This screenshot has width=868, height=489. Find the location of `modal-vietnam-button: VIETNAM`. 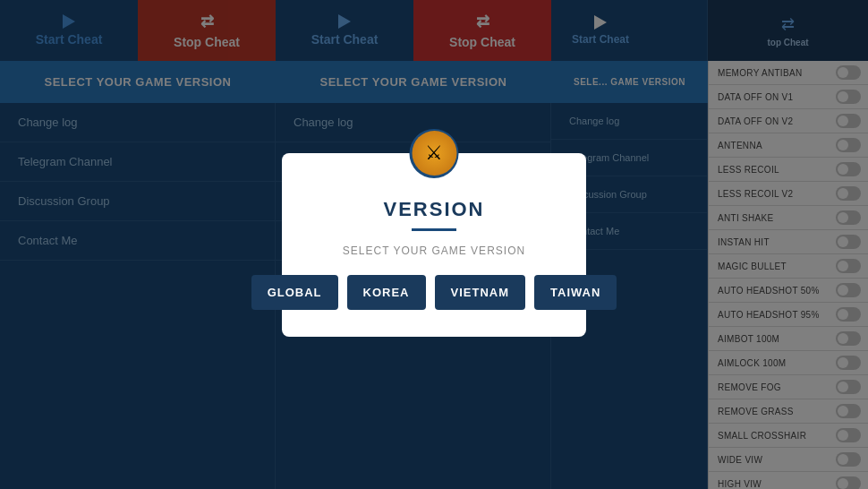

modal-vietnam-button: VIETNAM is located at coordinates (481, 292).